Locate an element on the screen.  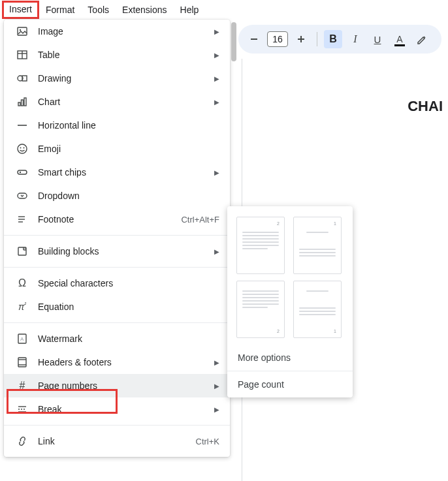
thumb-number: 2 is located at coordinates (278, 223).